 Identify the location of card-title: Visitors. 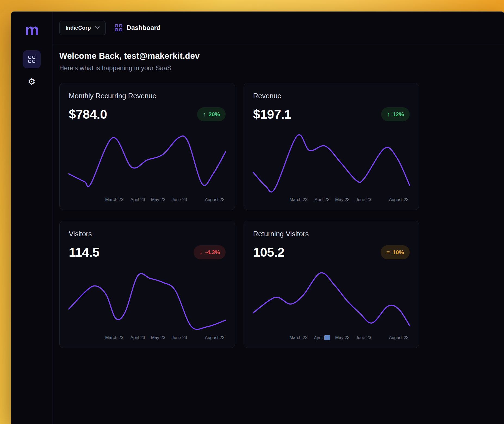
(147, 234).